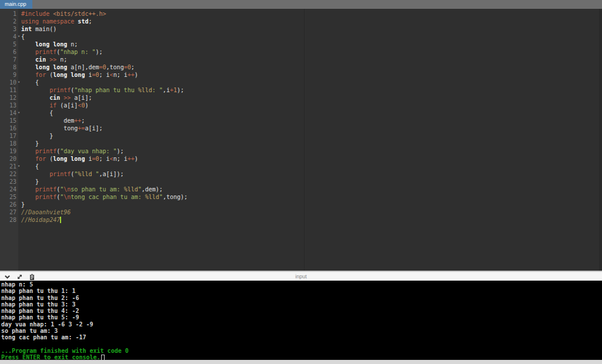 This screenshot has width=602, height=364. What do you see at coordinates (32, 277) in the screenshot?
I see `paste-icon` at bounding box center [32, 277].